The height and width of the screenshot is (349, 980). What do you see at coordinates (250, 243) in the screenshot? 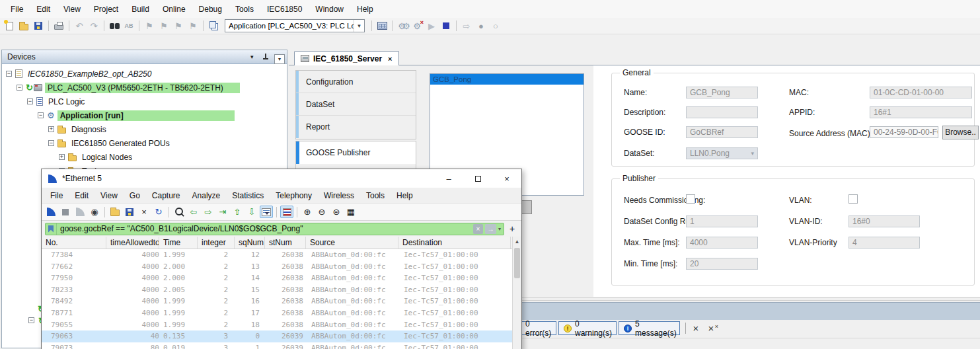
I see `column-header-sqnum: sqNum` at bounding box center [250, 243].